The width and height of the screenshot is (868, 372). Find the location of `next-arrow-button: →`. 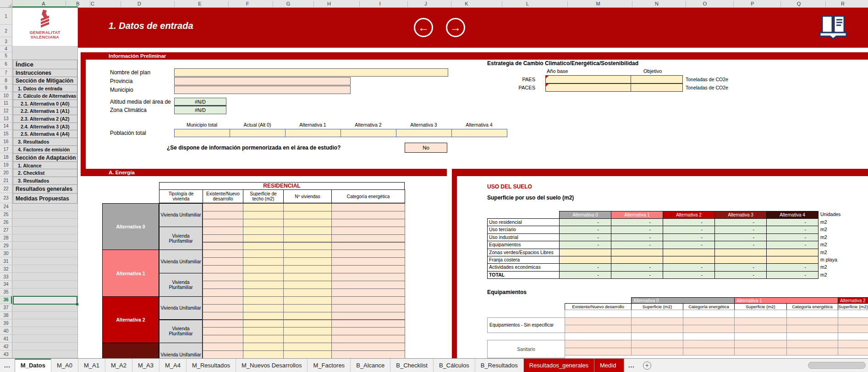

next-arrow-button: → is located at coordinates (456, 28).